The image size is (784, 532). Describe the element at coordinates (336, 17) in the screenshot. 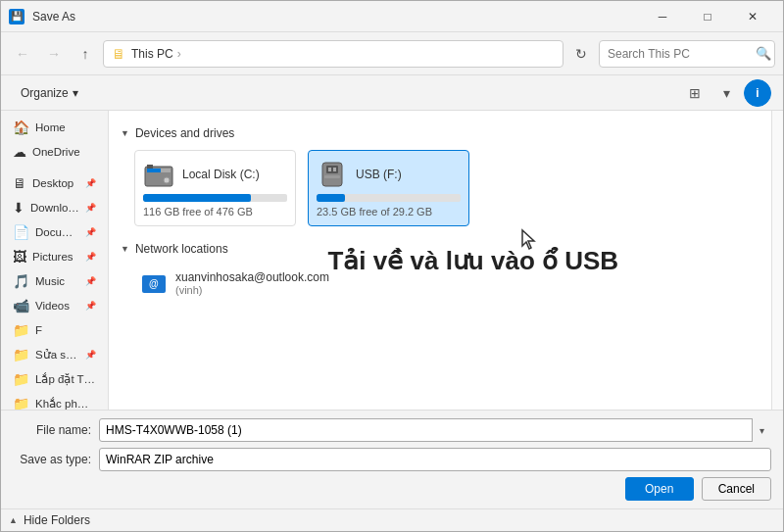

I see `window-title: Save As` at that location.